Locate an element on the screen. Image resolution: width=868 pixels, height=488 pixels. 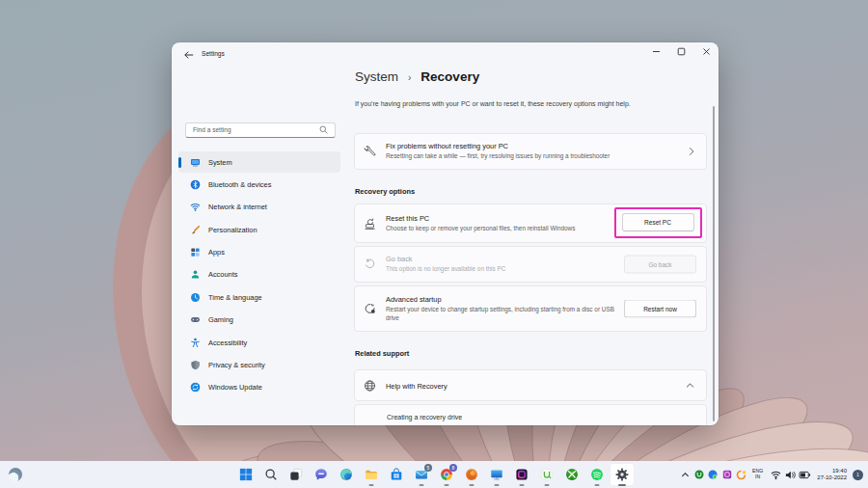
start-button is located at coordinates (246, 474).